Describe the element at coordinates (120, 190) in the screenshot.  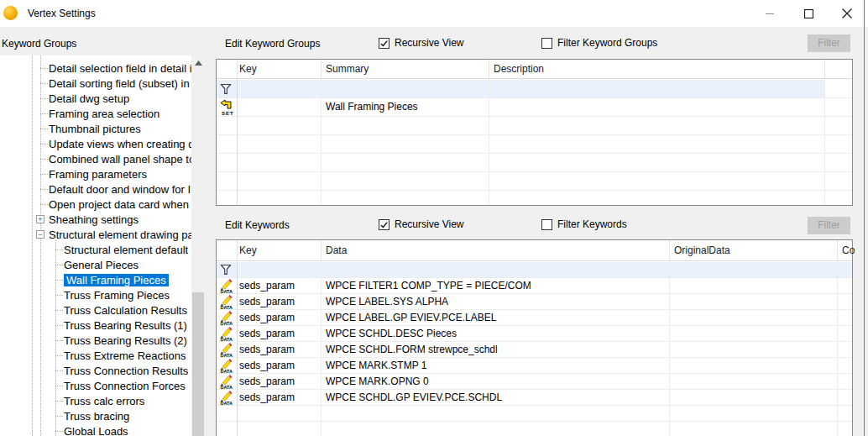
I see `tree-item-label: Default door and window for IFC` at that location.